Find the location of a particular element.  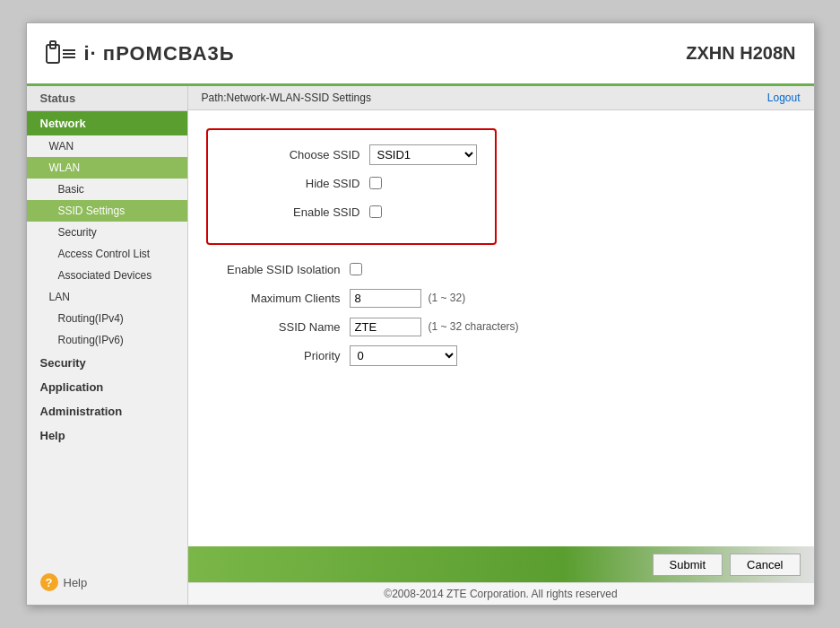

sidebar-item-wlan: WLAN is located at coordinates (108, 168).